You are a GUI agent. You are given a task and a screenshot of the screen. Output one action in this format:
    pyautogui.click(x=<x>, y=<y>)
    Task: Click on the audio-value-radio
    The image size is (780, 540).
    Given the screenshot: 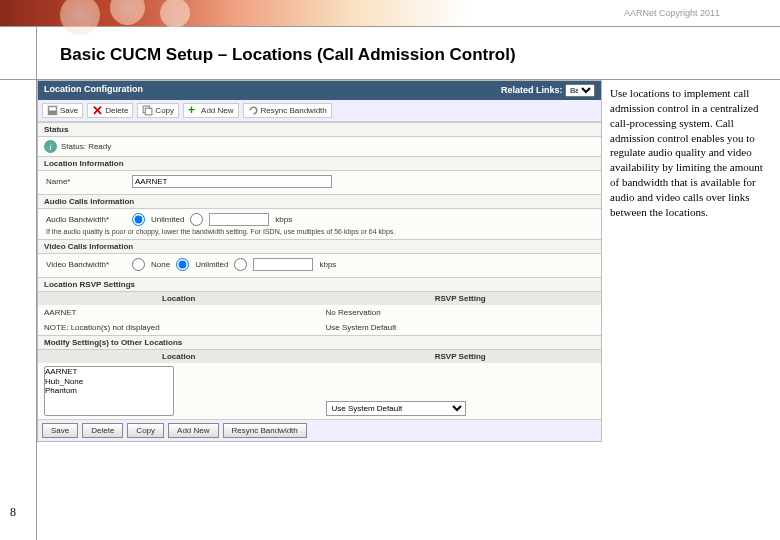 What is the action you would take?
    pyautogui.click(x=196, y=220)
    